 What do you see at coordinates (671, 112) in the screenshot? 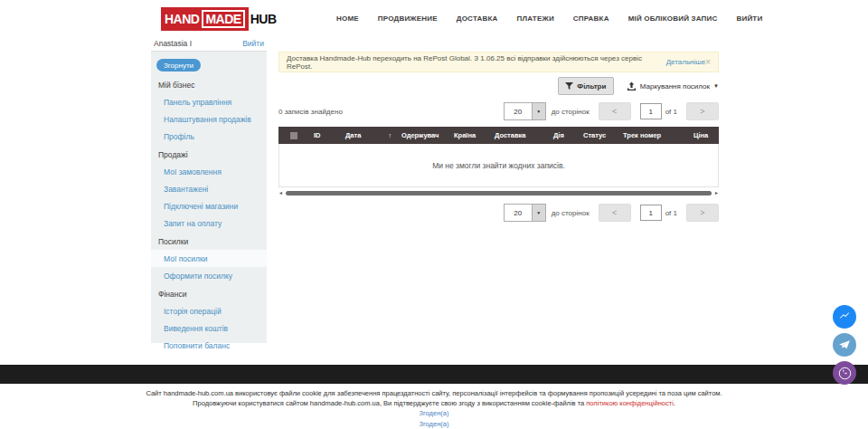
I see `of-total-label: of 1` at bounding box center [671, 112].